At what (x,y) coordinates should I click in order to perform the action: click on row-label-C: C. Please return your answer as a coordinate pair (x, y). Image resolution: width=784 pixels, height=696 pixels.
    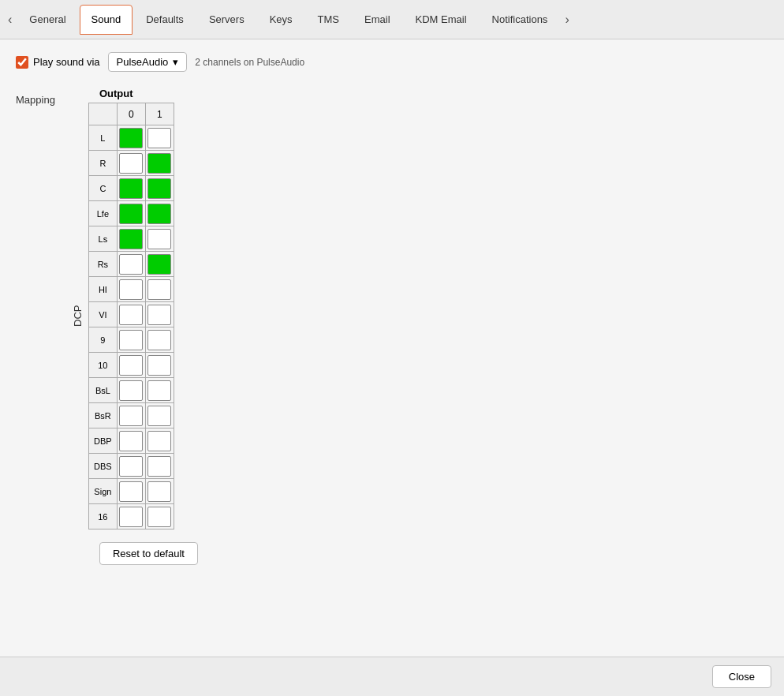
    Looking at the image, I should click on (103, 189).